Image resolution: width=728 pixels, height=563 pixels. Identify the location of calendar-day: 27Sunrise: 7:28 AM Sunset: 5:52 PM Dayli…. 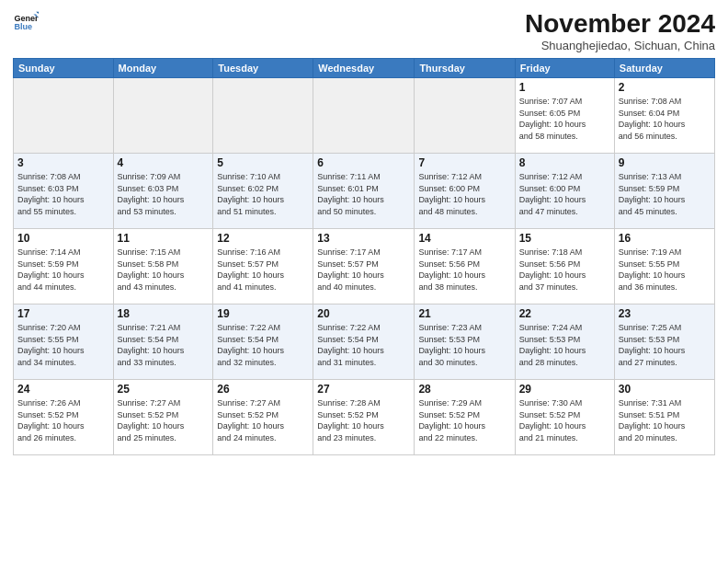
(364, 418).